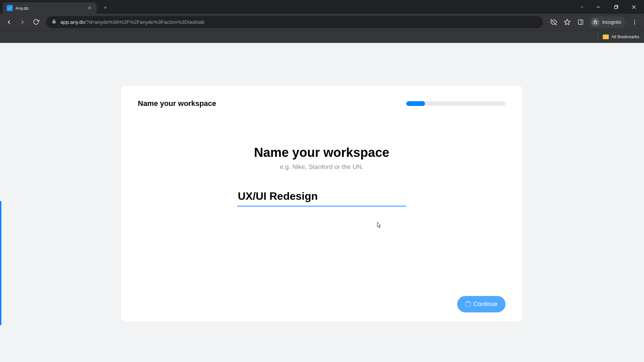 The image size is (644, 362). I want to click on browser-tab: ✓ Any.do ✕, so click(50, 8).